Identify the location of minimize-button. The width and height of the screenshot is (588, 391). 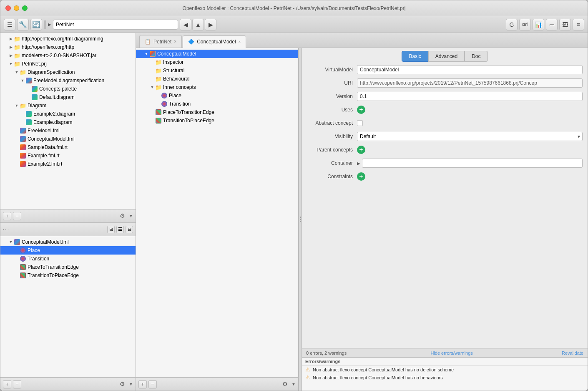
(17, 8).